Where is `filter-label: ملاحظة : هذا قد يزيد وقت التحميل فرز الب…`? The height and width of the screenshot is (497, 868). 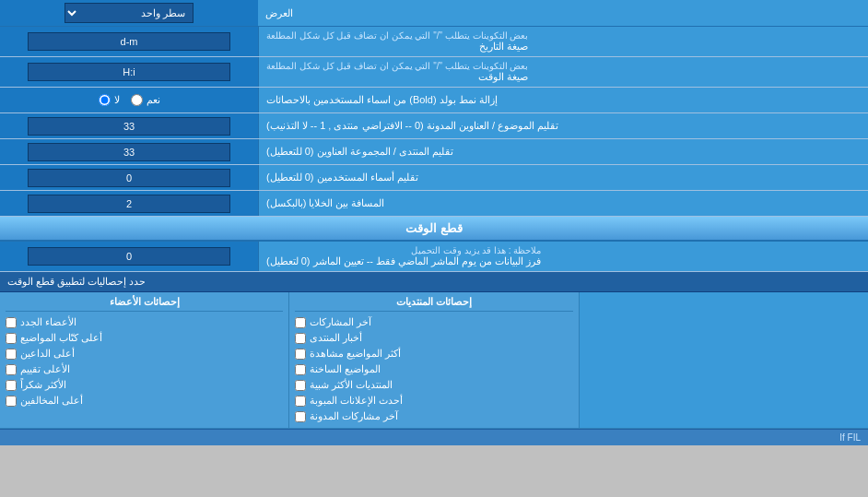 filter-label: ملاحظة : هذا قد يزيد وقت التحميل فرز الب… is located at coordinates (563, 256).